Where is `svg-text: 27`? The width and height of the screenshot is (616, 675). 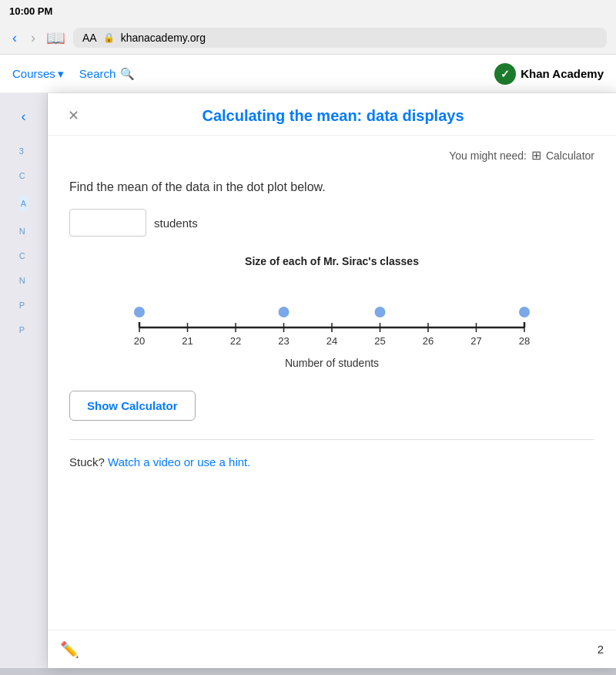
svg-text: 27 is located at coordinates (476, 341).